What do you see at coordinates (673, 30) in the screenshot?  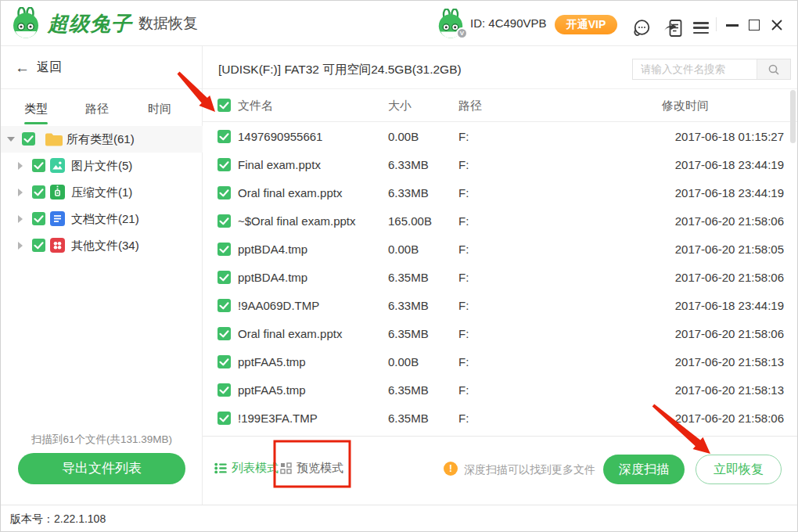 I see `feedback-icon` at bounding box center [673, 30].